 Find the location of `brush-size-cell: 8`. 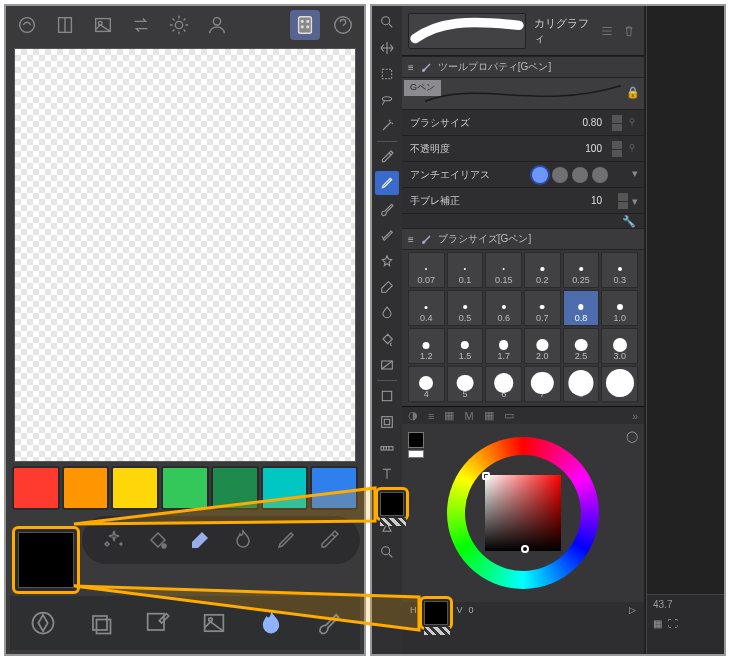

brush-size-cell: 8 is located at coordinates (582, 384).